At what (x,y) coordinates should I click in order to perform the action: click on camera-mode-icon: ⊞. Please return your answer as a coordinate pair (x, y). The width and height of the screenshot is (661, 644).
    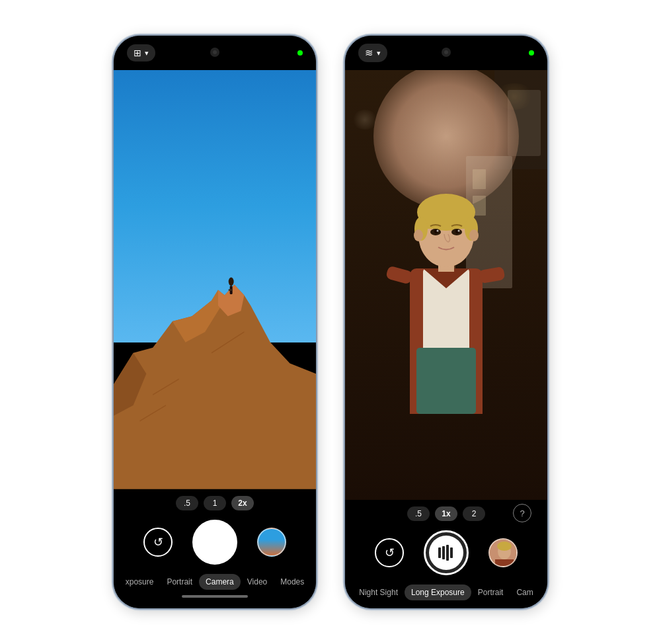
    Looking at the image, I should click on (137, 53).